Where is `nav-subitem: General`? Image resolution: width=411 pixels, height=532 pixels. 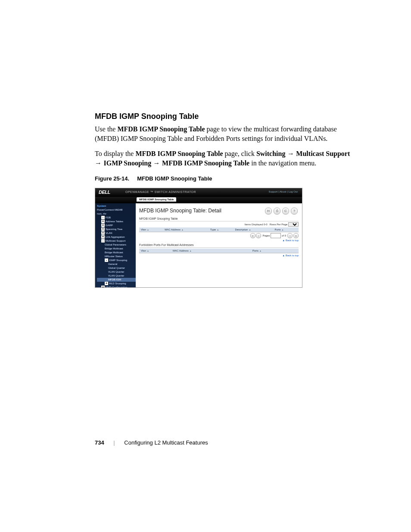
nav-subitem: General is located at coordinates (116, 264).